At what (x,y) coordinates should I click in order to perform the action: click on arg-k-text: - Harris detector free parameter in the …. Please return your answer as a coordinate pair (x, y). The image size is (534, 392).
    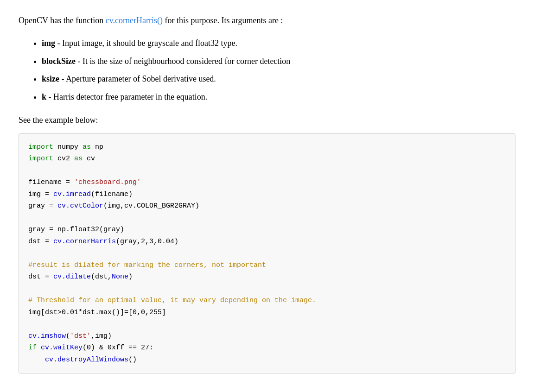
    Looking at the image, I should click on (127, 97).